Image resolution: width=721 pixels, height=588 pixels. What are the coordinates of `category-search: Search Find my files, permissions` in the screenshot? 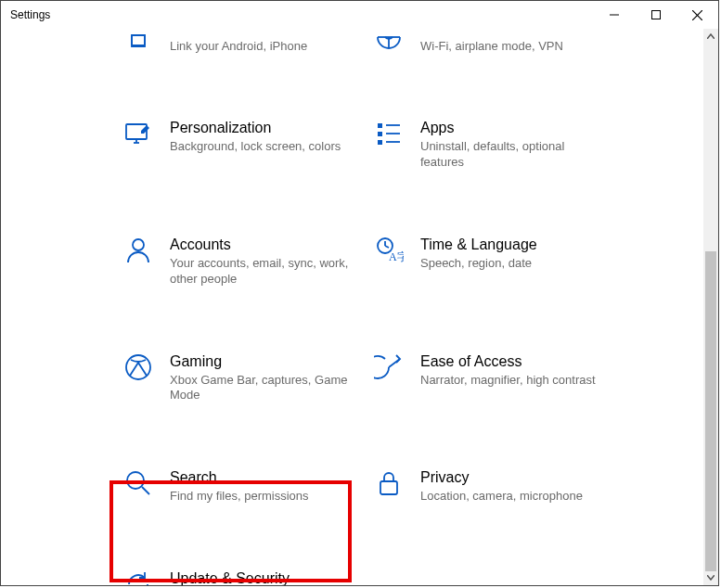 It's located at (247, 486).